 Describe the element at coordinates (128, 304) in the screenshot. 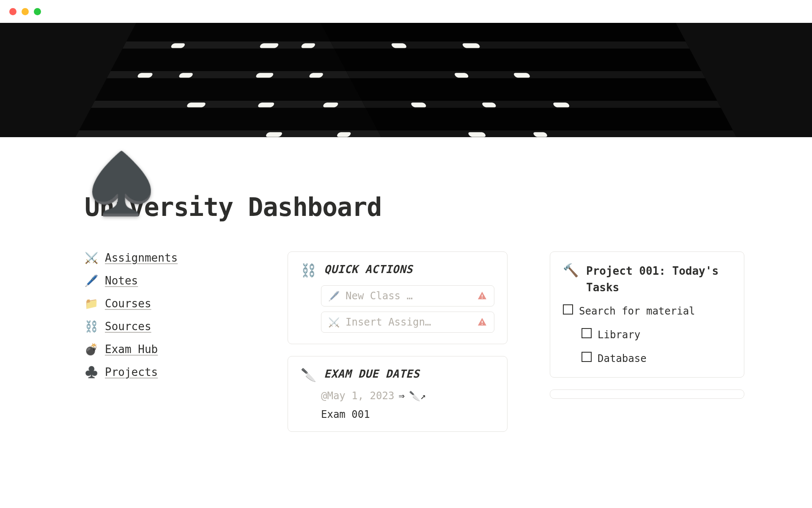

I see `nav-label: Courses` at that location.